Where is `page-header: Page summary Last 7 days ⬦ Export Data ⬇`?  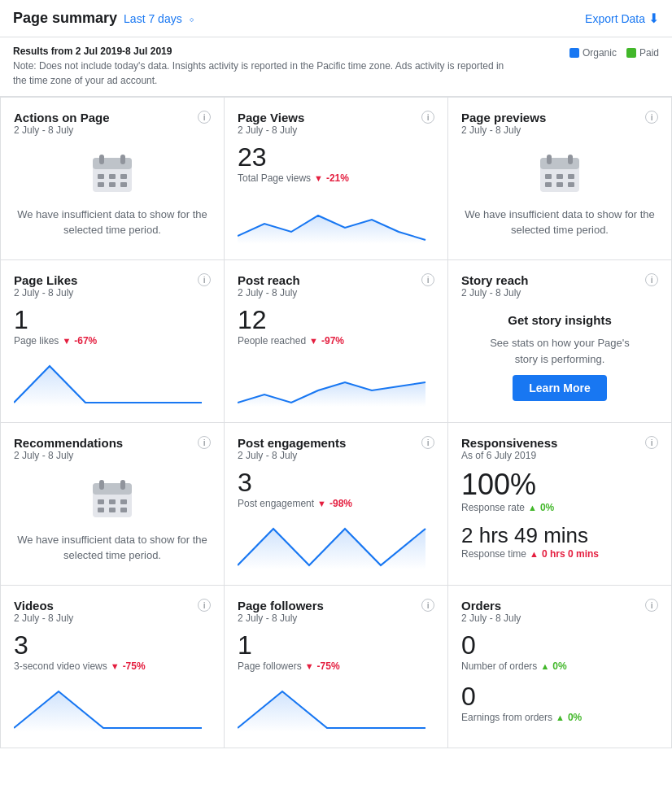
page-header: Page summary Last 7 days ⬦ Export Data ⬇ is located at coordinates (336, 19).